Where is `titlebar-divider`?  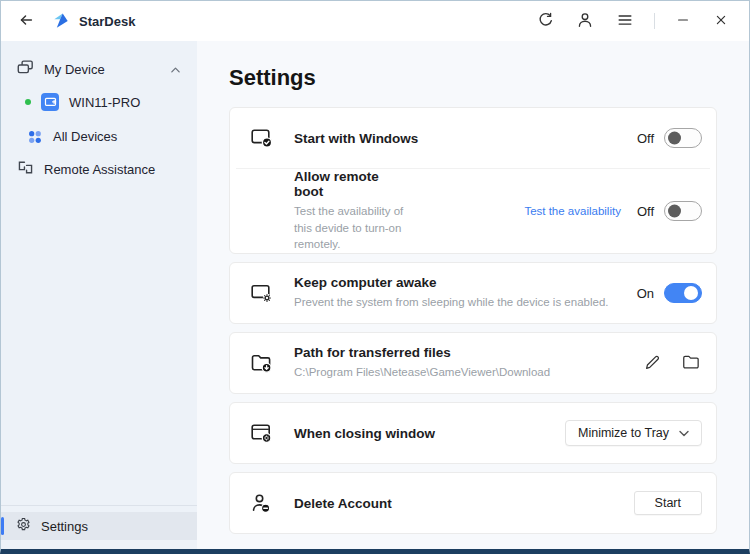
titlebar-divider is located at coordinates (654, 21).